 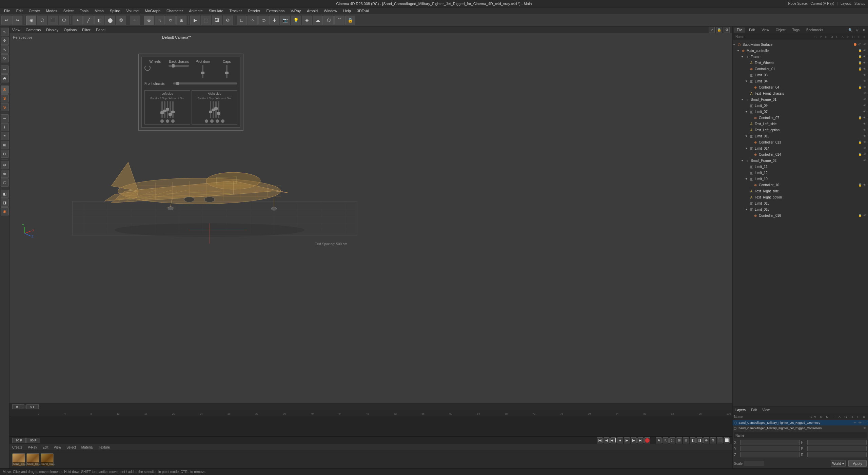 What do you see at coordinates (865, 124) in the screenshot?
I see `tl-vis: 👁` at bounding box center [865, 124].